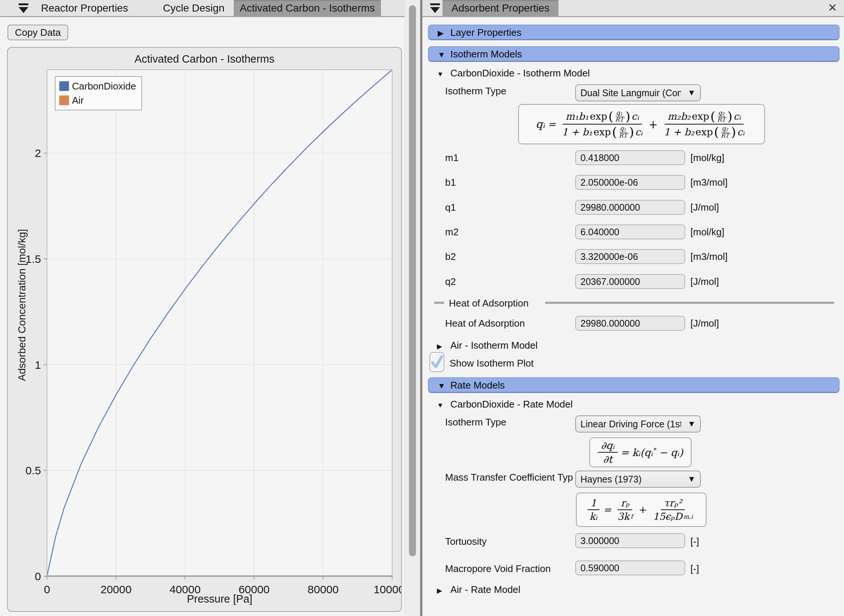 The width and height of the screenshot is (844, 616). Describe the element at coordinates (630, 207) in the screenshot. I see `q1-input` at that location.